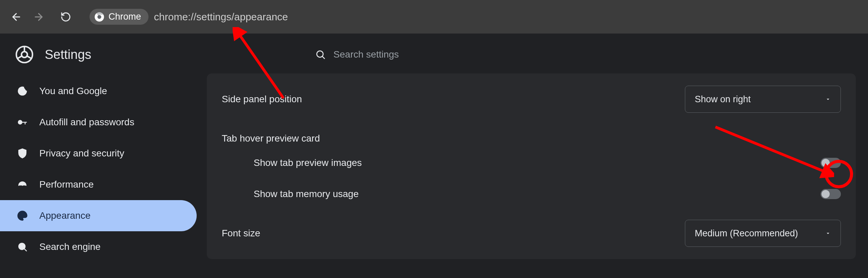  What do you see at coordinates (22, 216) in the screenshot?
I see `palette-icon` at bounding box center [22, 216].